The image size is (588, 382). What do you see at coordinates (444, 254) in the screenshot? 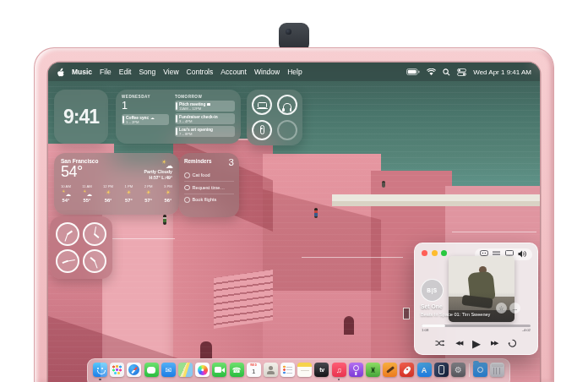
I see `zoom-button` at bounding box center [444, 254].